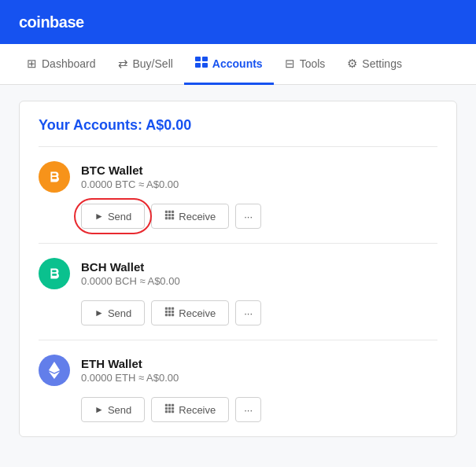  I want to click on btc-icon, so click(54, 177).